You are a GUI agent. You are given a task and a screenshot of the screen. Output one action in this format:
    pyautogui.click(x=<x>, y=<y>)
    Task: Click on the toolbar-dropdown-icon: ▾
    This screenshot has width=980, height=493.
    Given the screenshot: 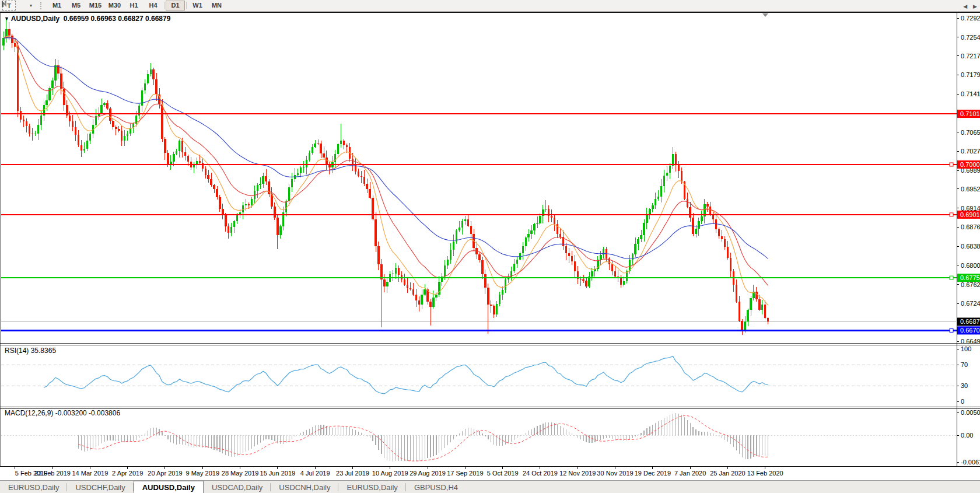 What is the action you would take?
    pyautogui.click(x=31, y=6)
    